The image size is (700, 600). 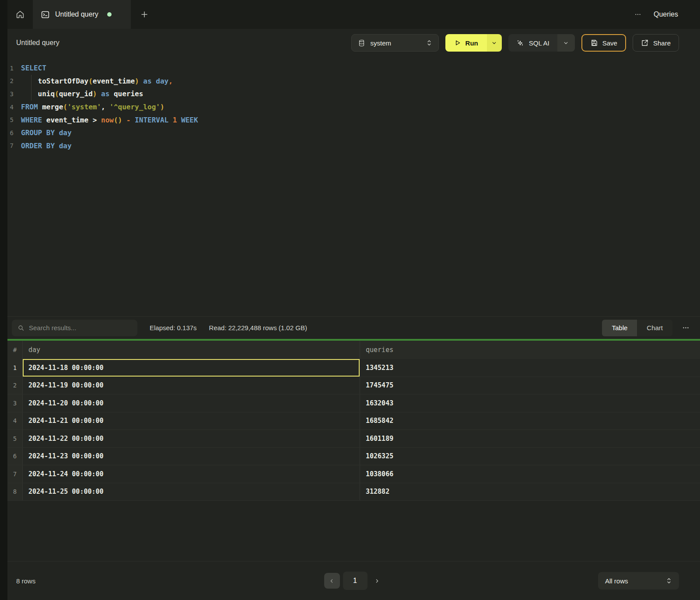 I want to click on database-selected-value: system, so click(x=396, y=43).